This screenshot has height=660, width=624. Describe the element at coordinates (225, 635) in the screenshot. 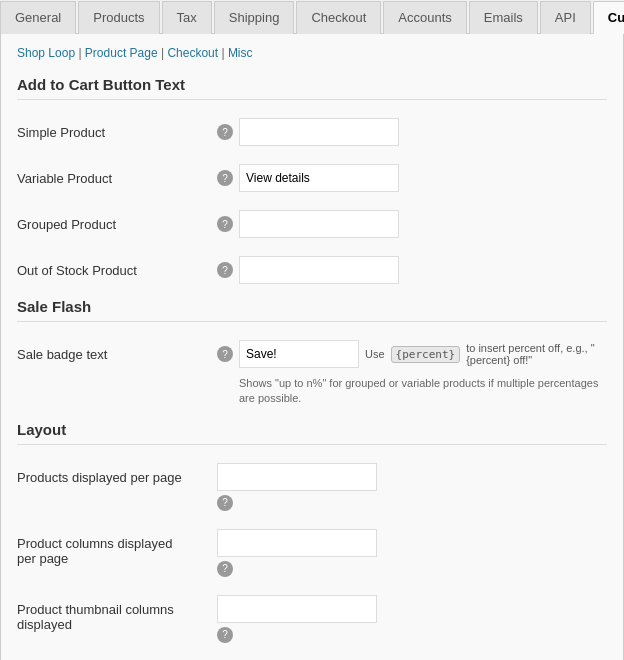

I see `thumbnail-columns-help-icon: ?` at that location.